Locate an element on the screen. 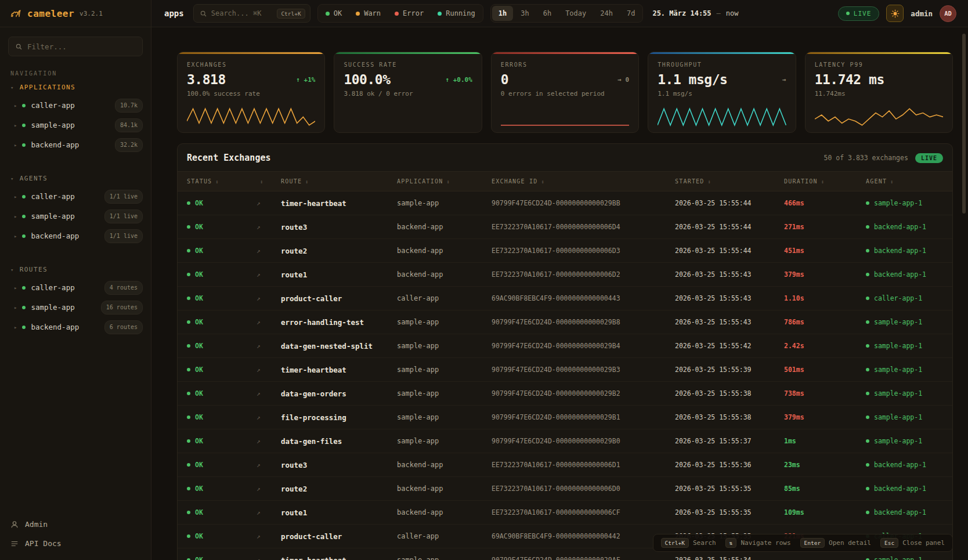  table-row: OK ↗ data-gen-files sample-app 90799F47E… is located at coordinates (565, 441).